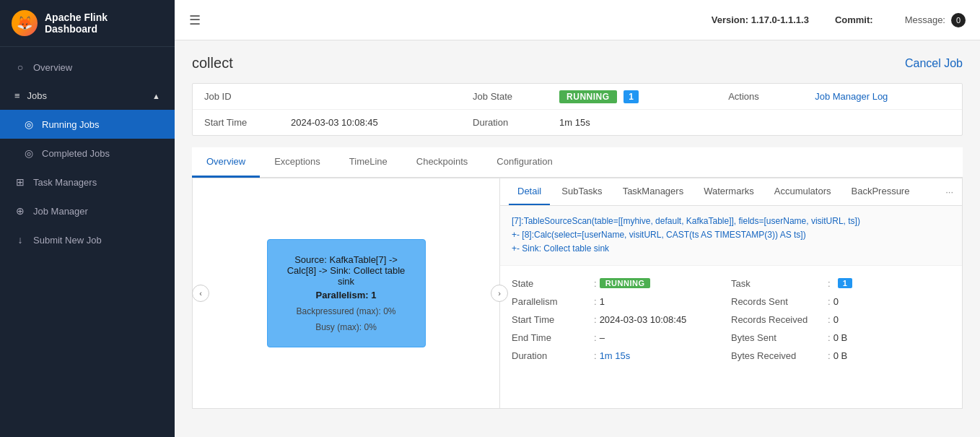 This screenshot has width=980, height=437. Describe the element at coordinates (780, 20) in the screenshot. I see `version-value: 1.17.0-1.1.1.3` at that location.